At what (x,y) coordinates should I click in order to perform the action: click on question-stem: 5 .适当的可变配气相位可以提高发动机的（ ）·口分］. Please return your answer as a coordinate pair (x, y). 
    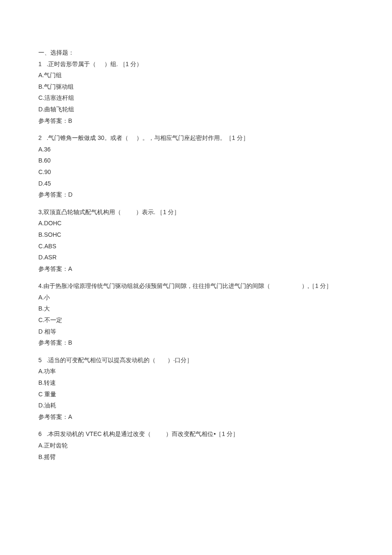
    Looking at the image, I should click on (196, 360).